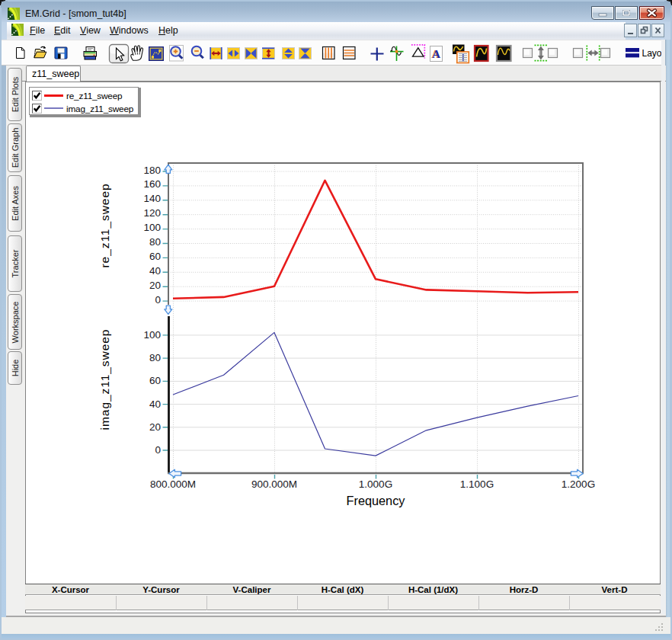 This screenshot has width=672, height=640. I want to click on svg-text: 1.100G, so click(477, 485).